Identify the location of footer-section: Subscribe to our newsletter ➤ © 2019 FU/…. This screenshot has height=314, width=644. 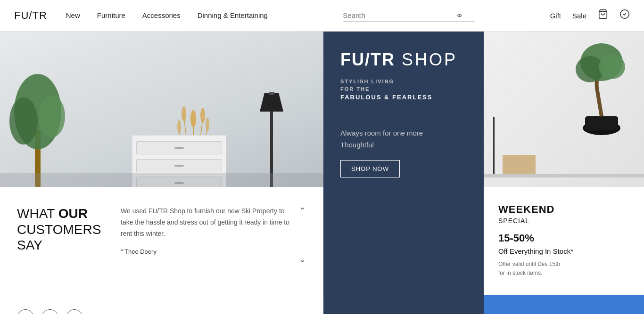
(322, 305).